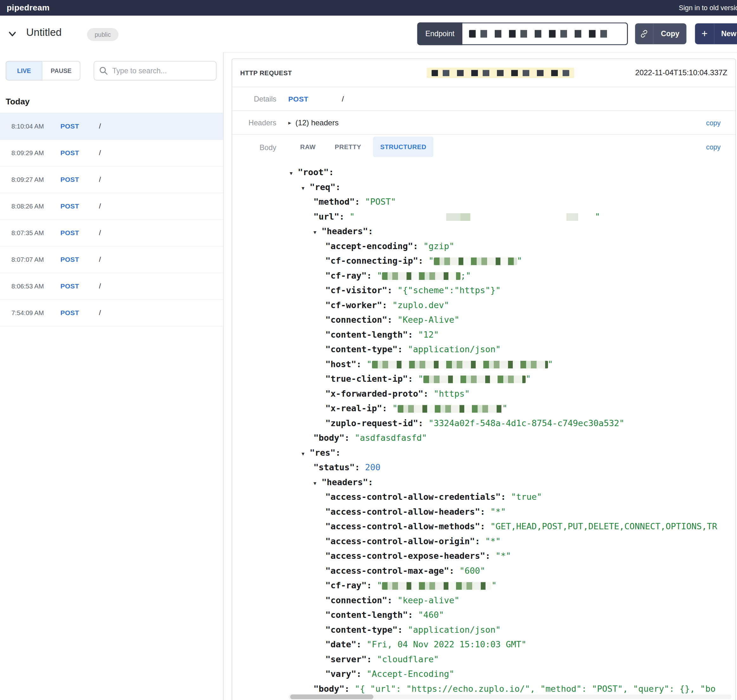  I want to click on request-list: 8:10:04 AMPOST/8:09:29 AMPOST/8:09:27 AM…, so click(112, 220).